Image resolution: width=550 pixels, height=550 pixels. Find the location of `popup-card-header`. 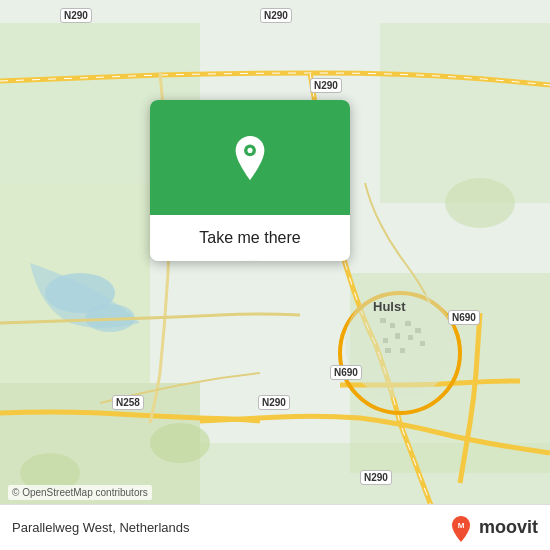

popup-card-header is located at coordinates (250, 158).